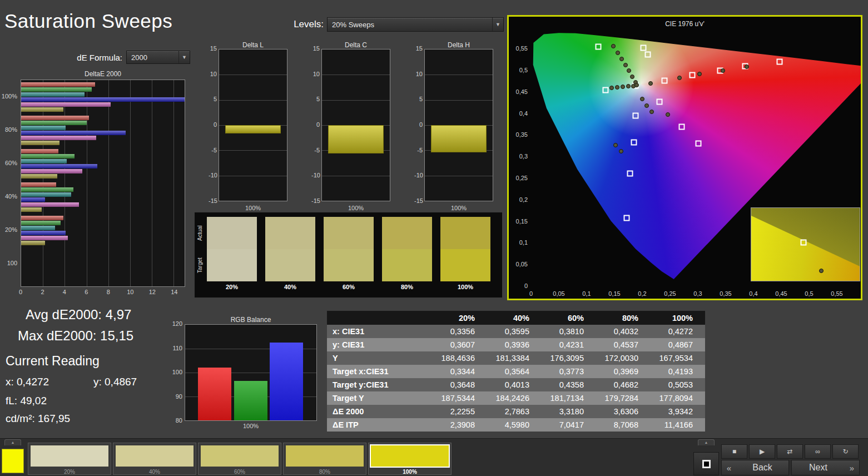 This screenshot has height=476, width=868. Describe the element at coordinates (9, 163) in the screenshot. I see `axis-tick-label: 60%` at that location.